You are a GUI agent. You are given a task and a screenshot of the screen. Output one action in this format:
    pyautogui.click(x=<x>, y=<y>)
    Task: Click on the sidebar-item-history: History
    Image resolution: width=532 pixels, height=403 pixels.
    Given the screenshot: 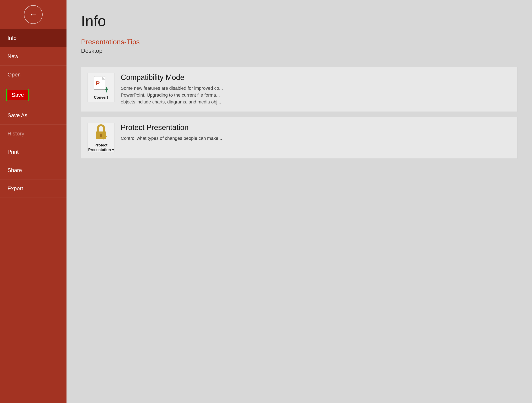 What is the action you would take?
    pyautogui.click(x=33, y=134)
    